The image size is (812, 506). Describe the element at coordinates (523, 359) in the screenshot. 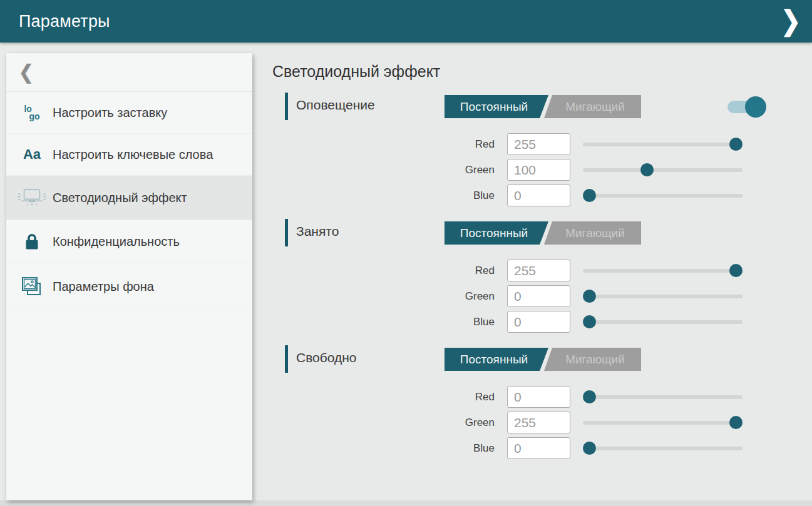

I see `section-free: Свободно Постоянный Мигающий Red Green` at that location.